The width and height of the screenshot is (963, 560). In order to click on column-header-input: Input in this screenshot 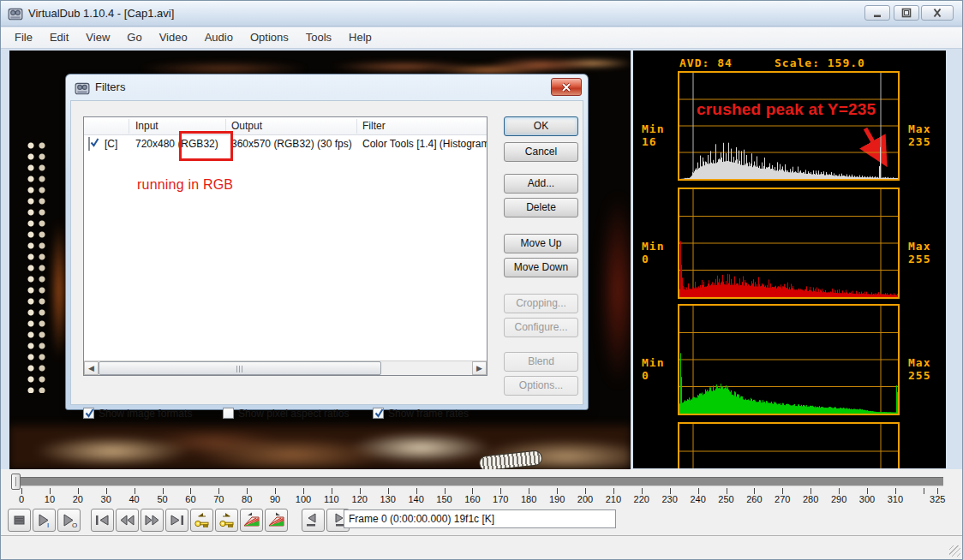, I will do `click(147, 126)`.